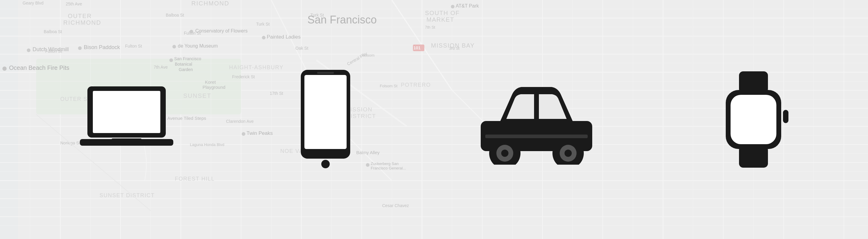 Image resolution: width=868 pixels, height=239 pixels. What do you see at coordinates (127, 120) in the screenshot?
I see `laptop-icon` at bounding box center [127, 120].